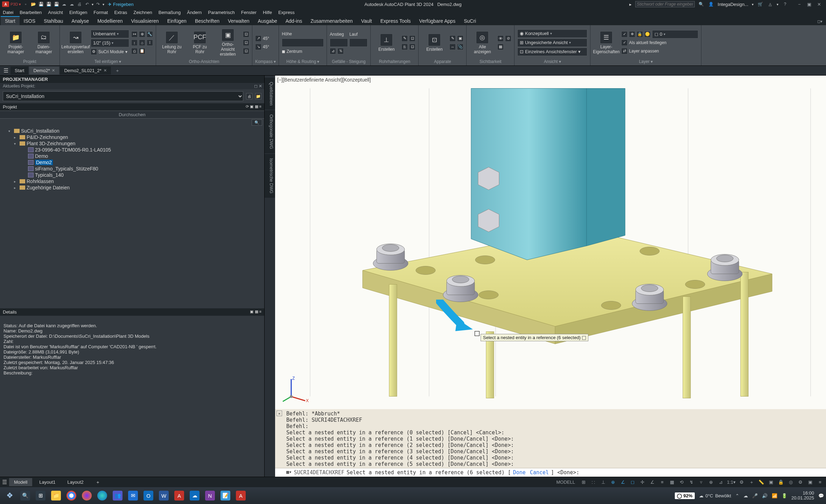  I want to click on start-button: ❖, so click(10, 496).